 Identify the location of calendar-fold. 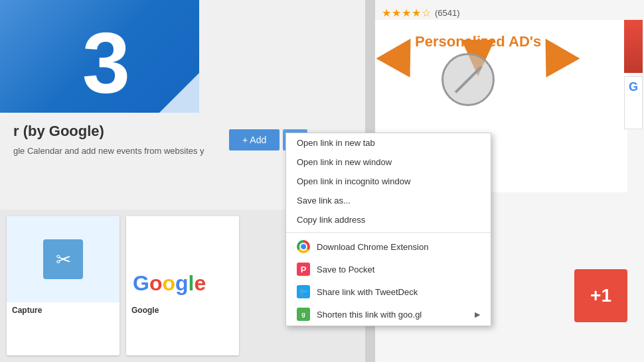
(179, 93).